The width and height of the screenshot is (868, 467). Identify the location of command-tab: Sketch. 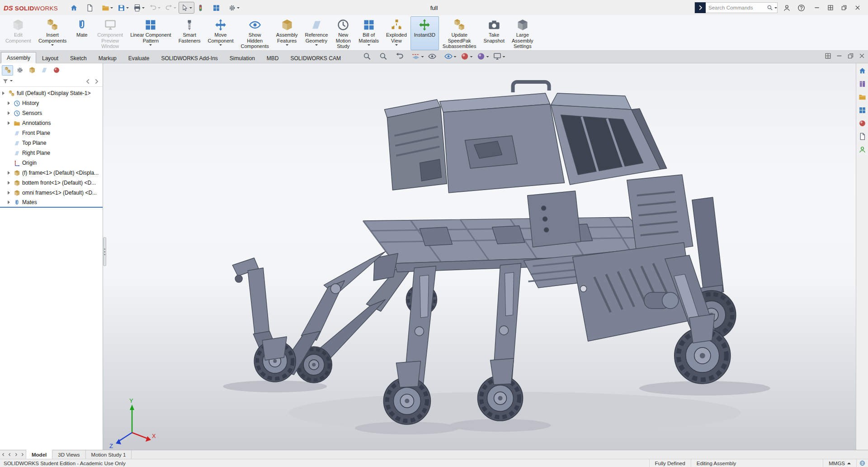
(79, 58).